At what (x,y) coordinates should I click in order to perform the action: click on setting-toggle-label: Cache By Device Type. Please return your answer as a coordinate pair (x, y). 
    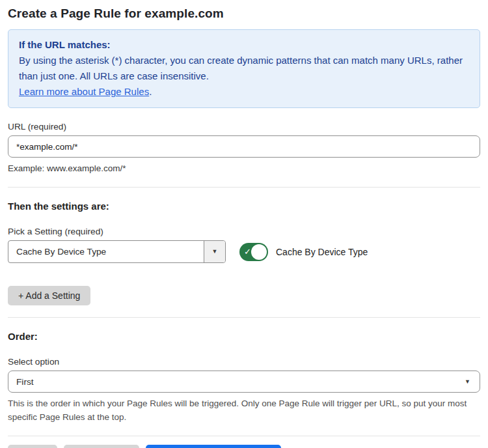
    Looking at the image, I should click on (321, 252).